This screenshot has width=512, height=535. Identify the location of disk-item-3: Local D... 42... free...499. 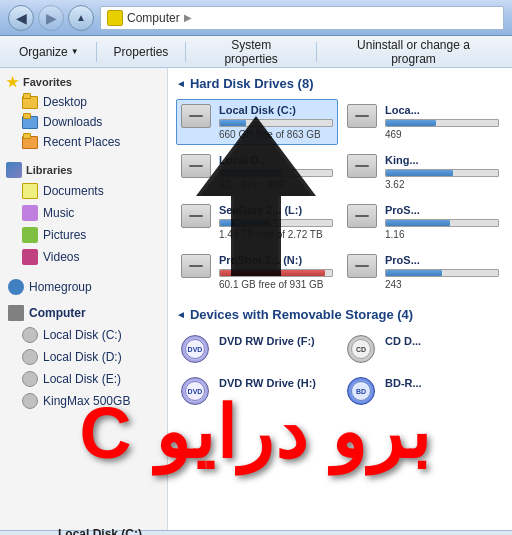
(257, 172).